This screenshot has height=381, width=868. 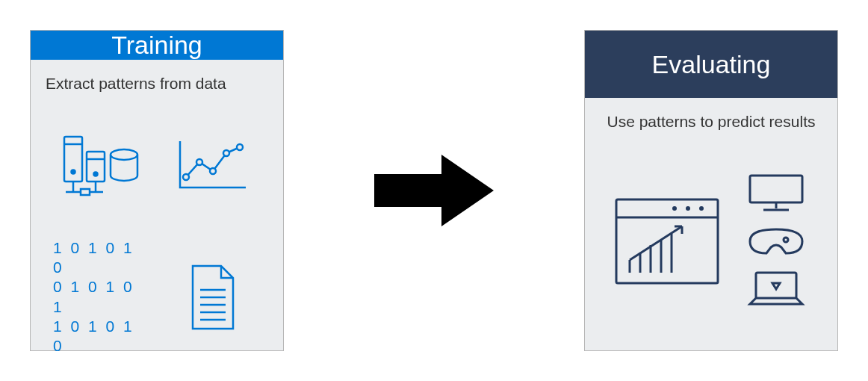 I want to click on devices-column, so click(x=776, y=241).